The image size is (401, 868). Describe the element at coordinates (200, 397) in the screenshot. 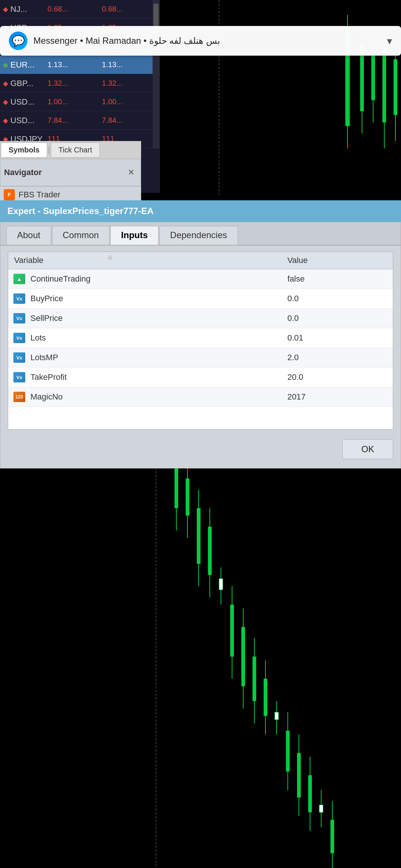

I see `table-row: 123 MagicNo 2017` at that location.